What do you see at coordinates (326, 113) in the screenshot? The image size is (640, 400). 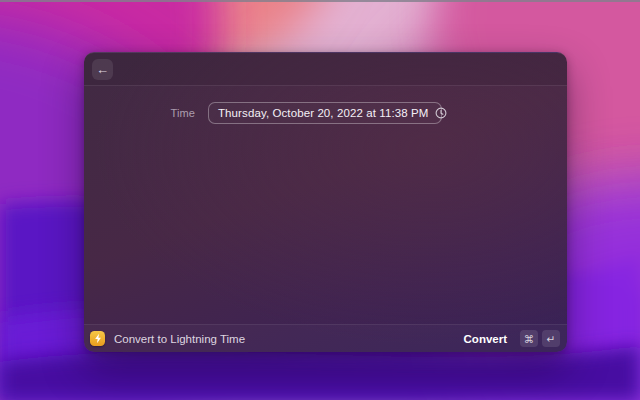 I see `time-form-row: Time Thursday, October 20, 2022 at 11:38…` at bounding box center [326, 113].